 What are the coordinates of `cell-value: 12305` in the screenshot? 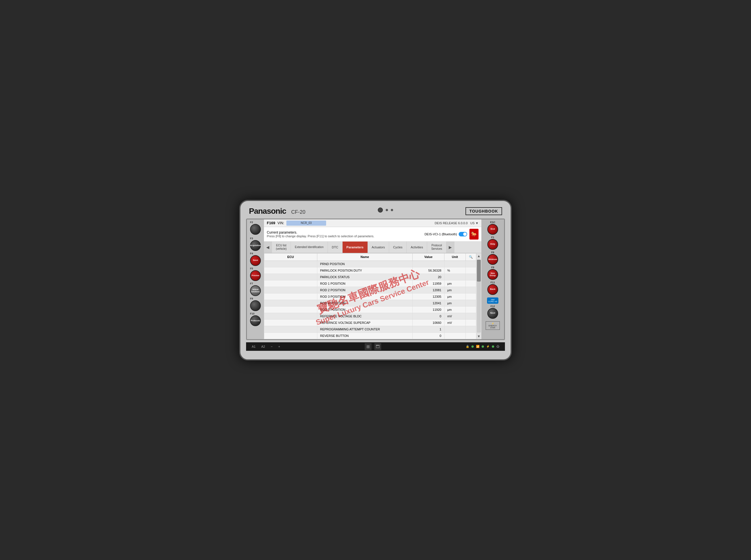 It's located at (428, 296).